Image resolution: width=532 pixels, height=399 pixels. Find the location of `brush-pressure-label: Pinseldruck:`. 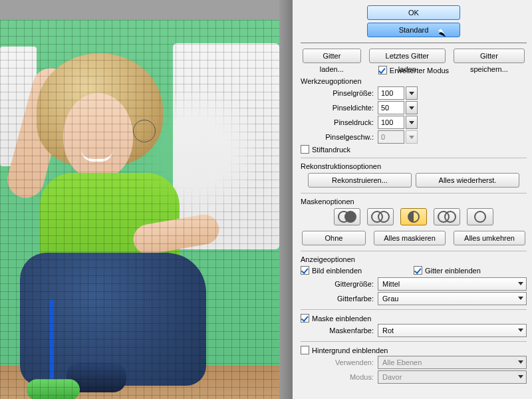

brush-pressure-label: Pinseldruck: is located at coordinates (339, 122).